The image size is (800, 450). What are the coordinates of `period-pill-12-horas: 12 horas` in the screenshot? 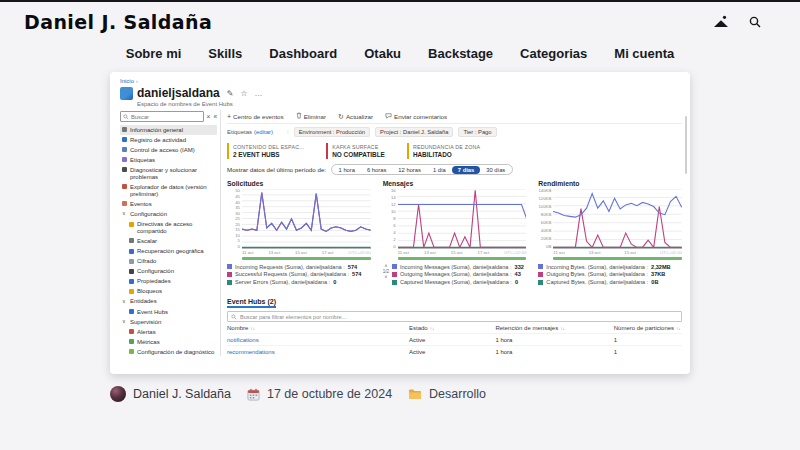 It's located at (410, 170).